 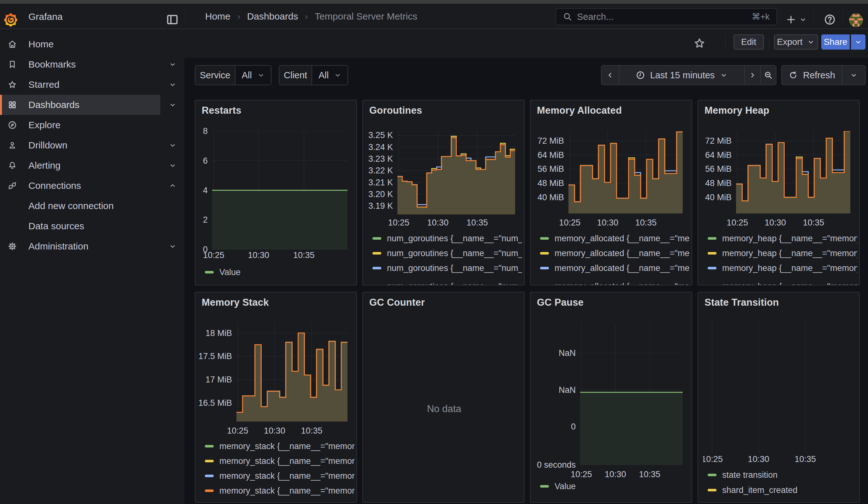 I want to click on sidebar-item-bookmarks: Bookmarks, so click(x=80, y=64).